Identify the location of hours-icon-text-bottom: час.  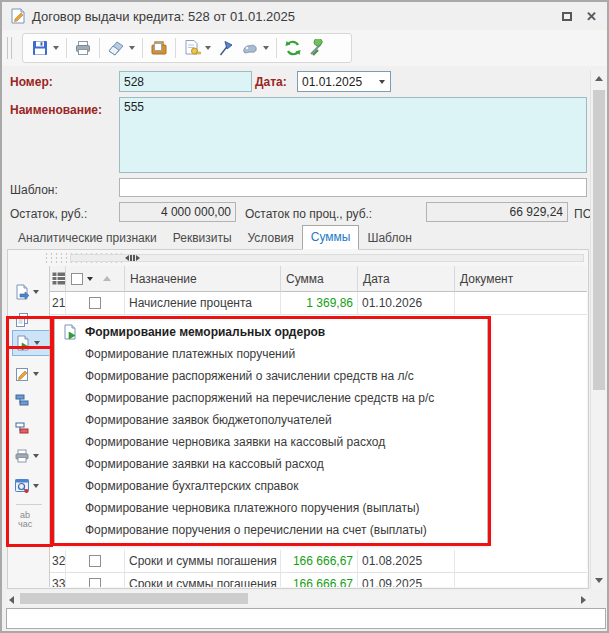
(25, 524).